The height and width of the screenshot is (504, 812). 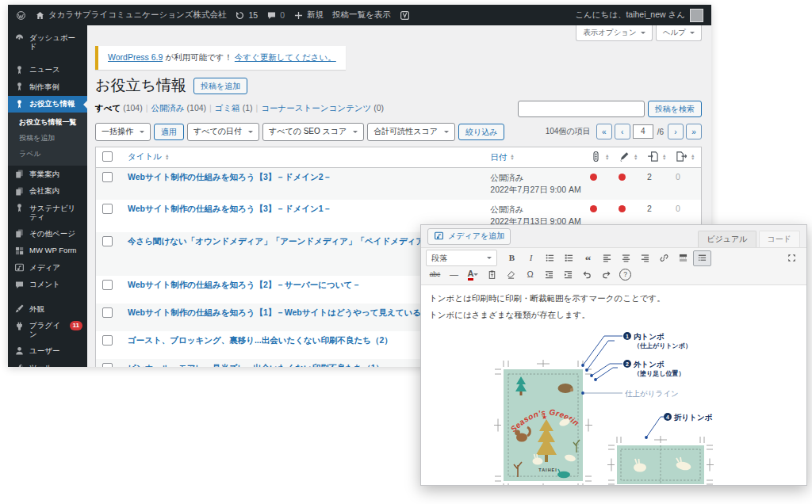 What do you see at coordinates (676, 132) in the screenshot?
I see `next-page-button: ›` at bounding box center [676, 132].